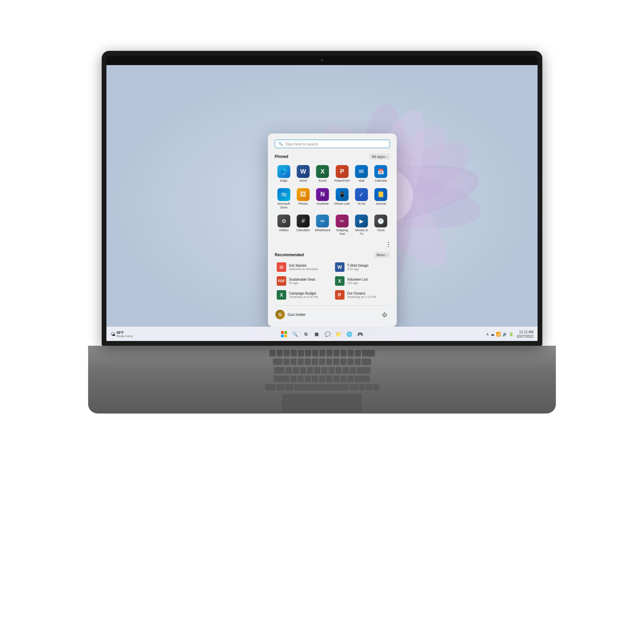  What do you see at coordinates (362, 295) in the screenshot?
I see `oceans-text: Our Oceans Yesterday at 1:15 PM` at bounding box center [362, 295].